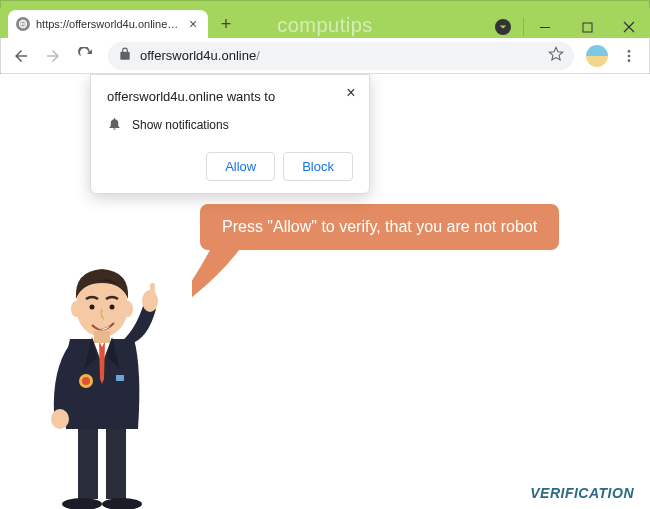  Describe the element at coordinates (23, 24) in the screenshot. I see `globe-icon` at that location.